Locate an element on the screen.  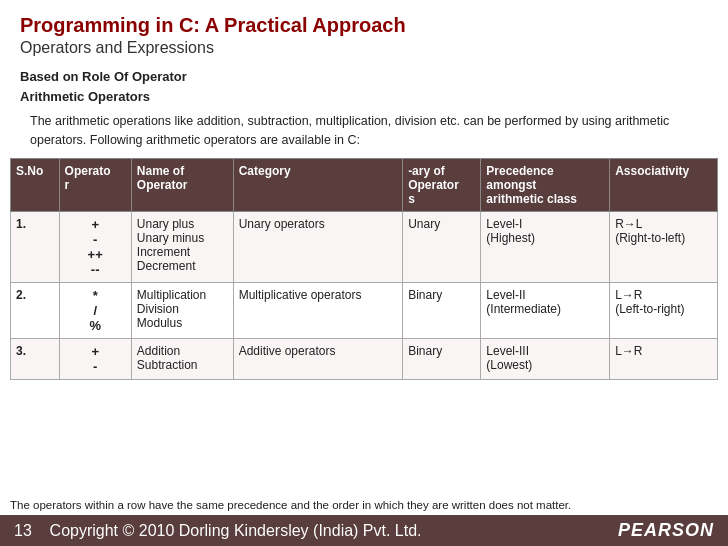
cell-ary: Unary is located at coordinates (442, 246).